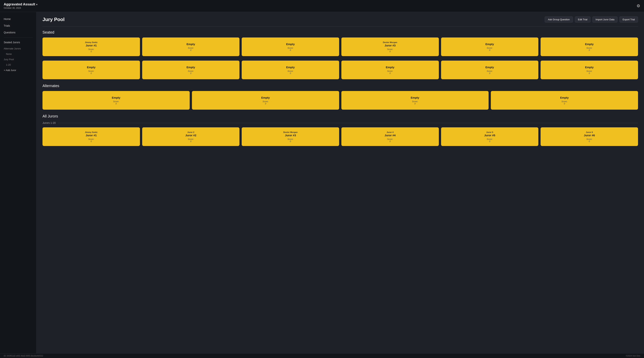  What do you see at coordinates (592, 20) in the screenshot?
I see `header-actions: Ask Group Question Edit Trial Import Jur…` at bounding box center [592, 20].